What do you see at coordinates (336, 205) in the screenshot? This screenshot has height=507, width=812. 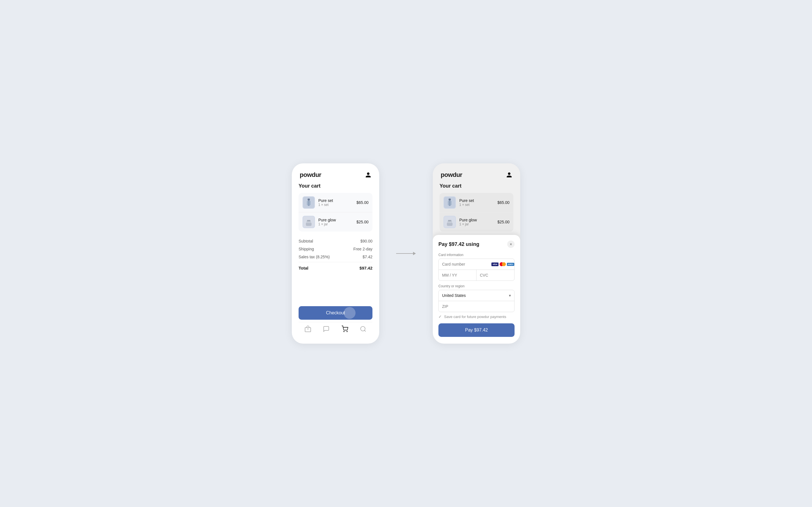 I see `left-item-qty-0: 1 × set` at bounding box center [336, 205].